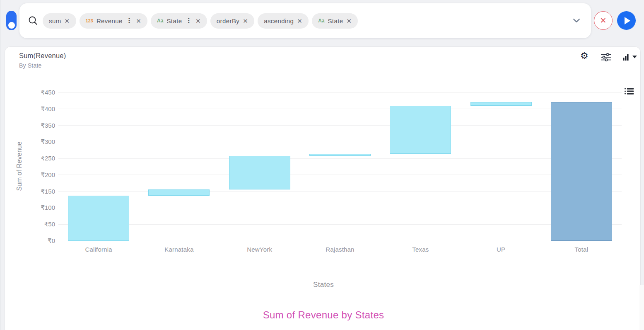 The width and height of the screenshot is (644, 330). What do you see at coordinates (19, 166) in the screenshot?
I see `y-axis-title: Sum of Revenue` at bounding box center [19, 166].